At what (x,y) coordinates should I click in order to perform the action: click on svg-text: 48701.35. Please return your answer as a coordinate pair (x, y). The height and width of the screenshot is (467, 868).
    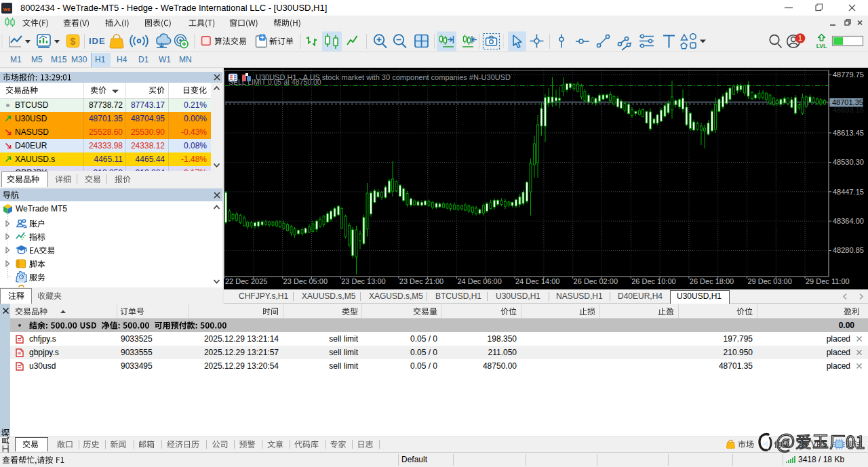
    Looking at the image, I should click on (848, 102).